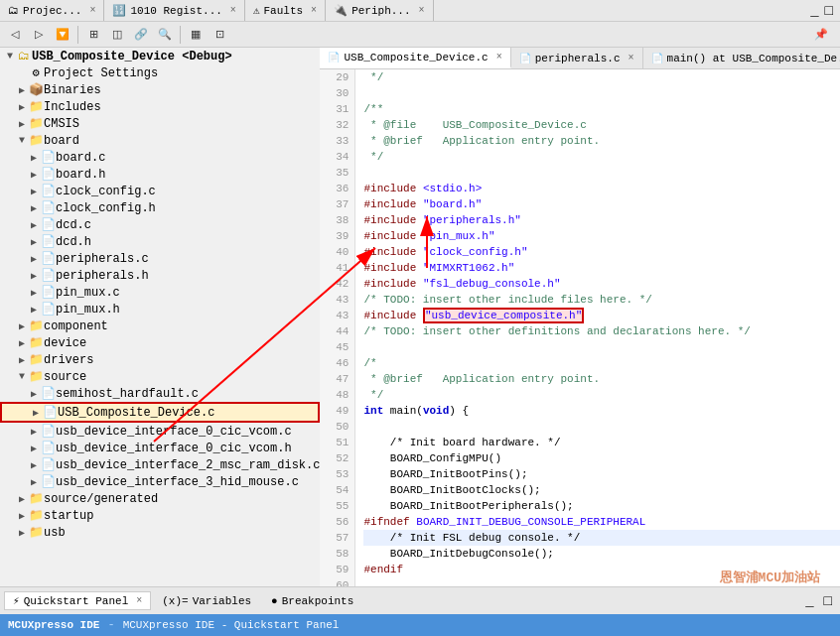 This screenshot has height=636, width=840. I want to click on tree-item-peripherals-h: ▶ 📄 peripherals.h, so click(160, 276).